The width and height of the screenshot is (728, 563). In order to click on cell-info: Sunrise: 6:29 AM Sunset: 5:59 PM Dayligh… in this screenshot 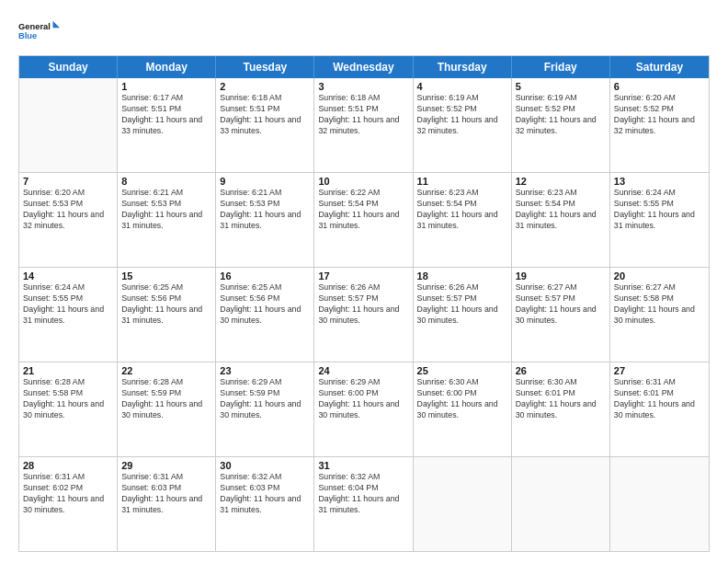, I will do `click(265, 399)`.